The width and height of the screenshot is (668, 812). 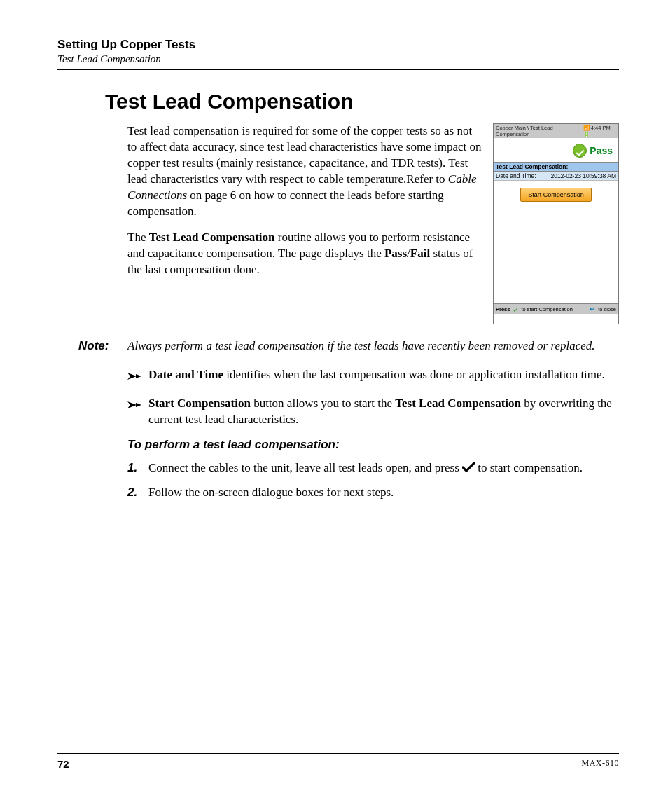 What do you see at coordinates (516, 176) in the screenshot?
I see `device-row-label: Date and Time:` at bounding box center [516, 176].